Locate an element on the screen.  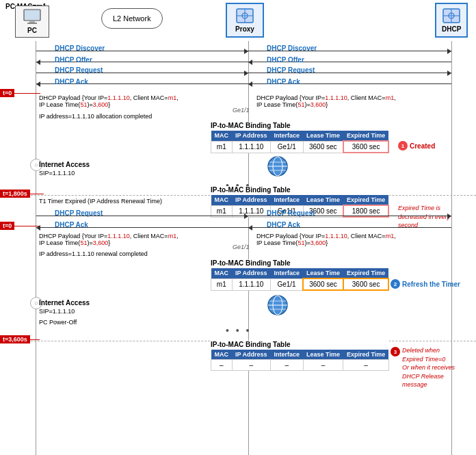
tbl3-h-lease: Lease Time is located at coordinates (323, 274).